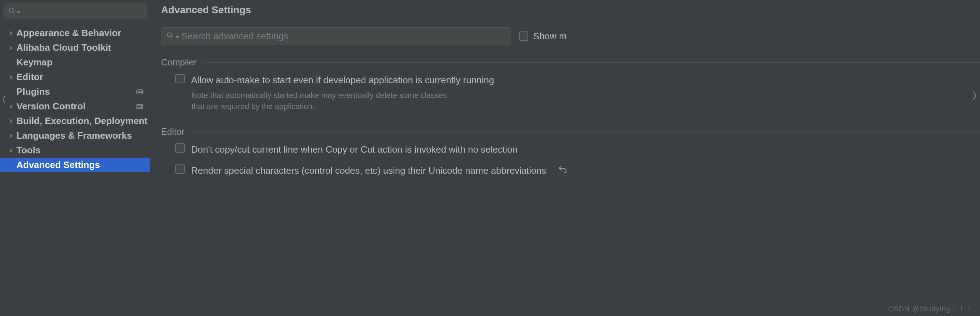  I want to click on sidebar-item-build: Build, Execution, Deployment, so click(75, 121).